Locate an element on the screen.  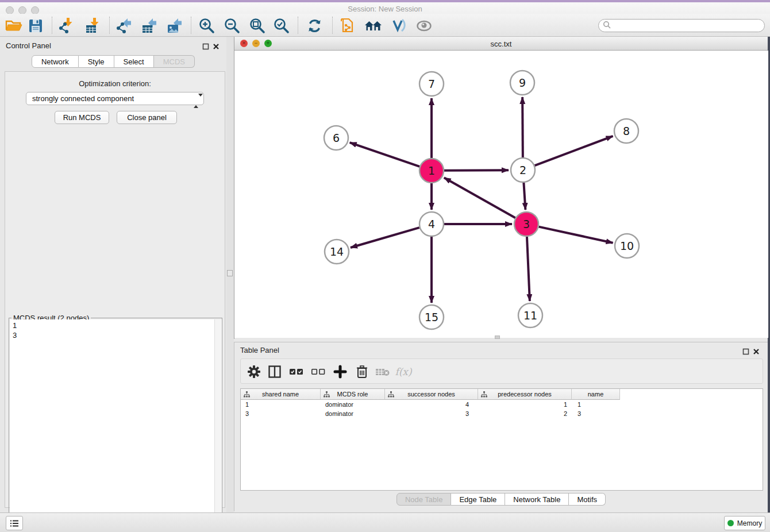
column-header-shared-name: shared name is located at coordinates (280, 394).